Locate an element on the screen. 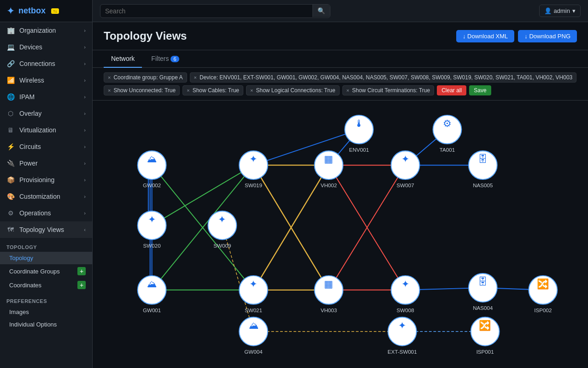 The width and height of the screenshot is (588, 368). connections-icon: 🔗 is located at coordinates (11, 64).